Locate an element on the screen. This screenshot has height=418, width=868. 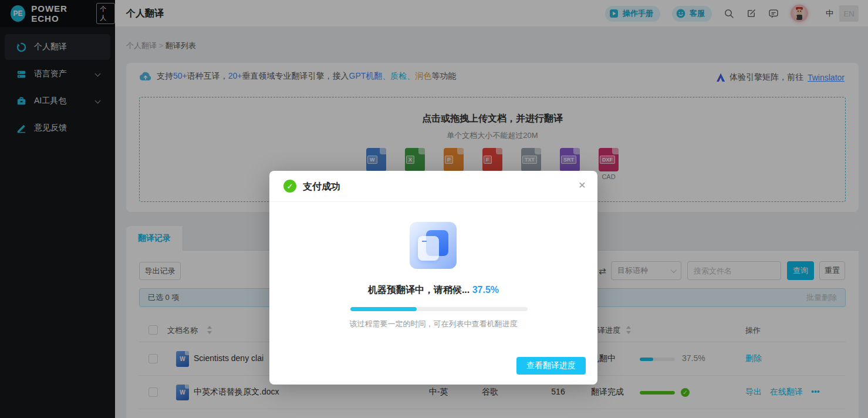
modal-progress-fill is located at coordinates (384, 309).